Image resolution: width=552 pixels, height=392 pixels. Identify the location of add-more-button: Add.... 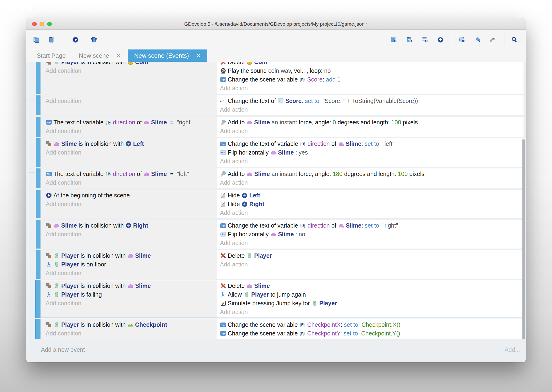
(512, 350).